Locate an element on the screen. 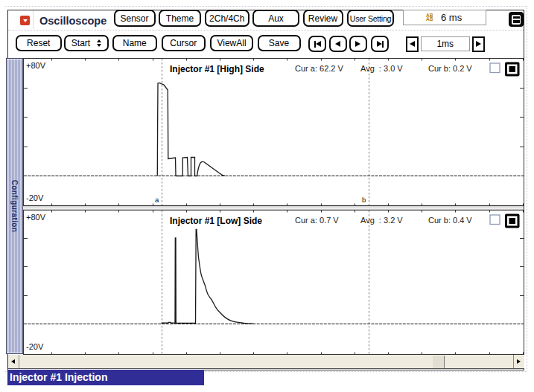 The image size is (534, 392). svg-text: Cur b: 0.4 V is located at coordinates (450, 220).